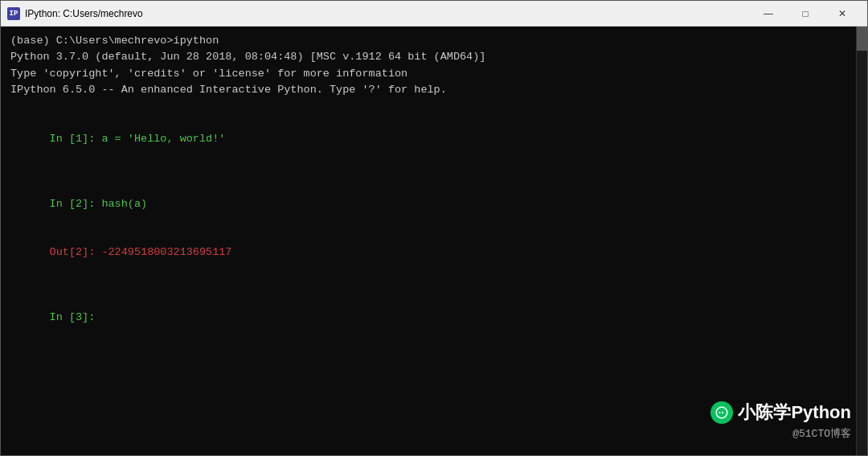  Describe the element at coordinates (76, 253) in the screenshot. I see `prompt-out2: Out[2]:` at that location.